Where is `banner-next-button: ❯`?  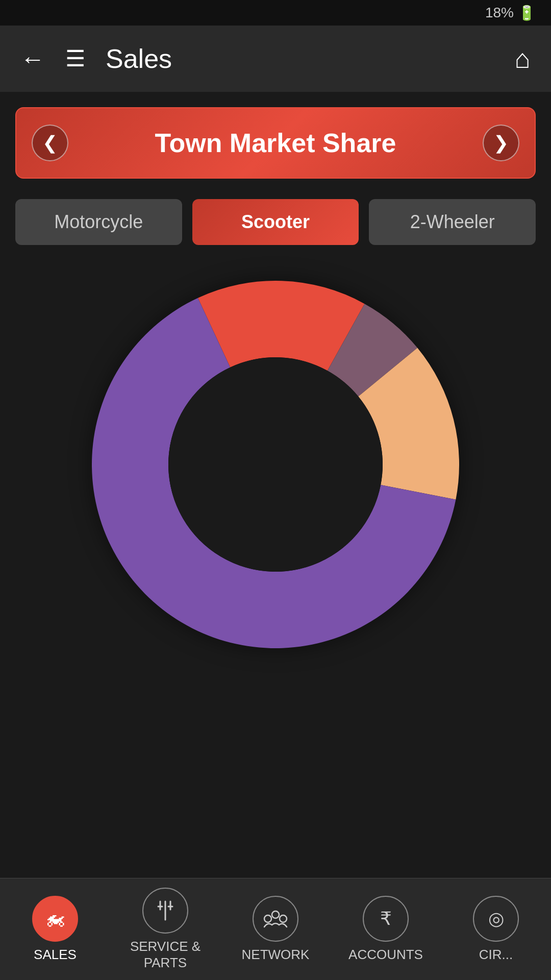
banner-next-button: ❯ is located at coordinates (501, 143).